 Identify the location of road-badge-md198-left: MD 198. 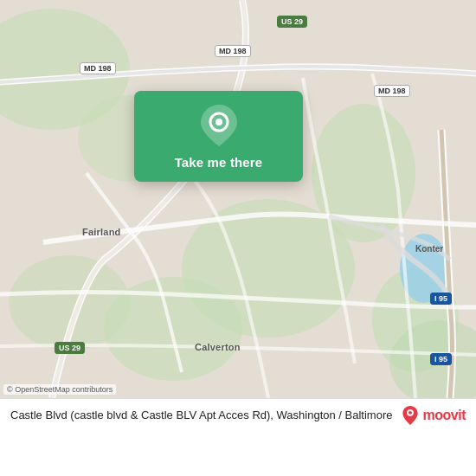
(98, 68).